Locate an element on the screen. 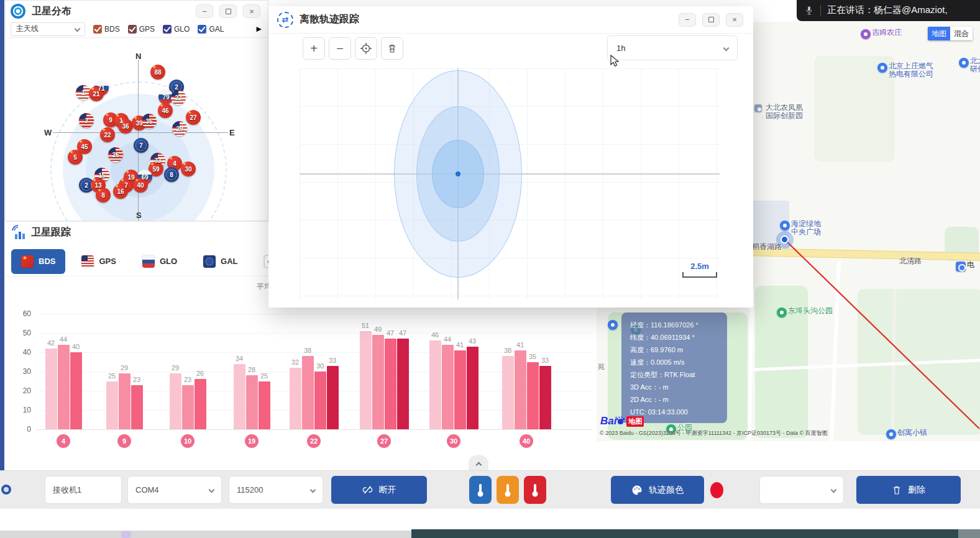 This screenshot has width=980, height=538. map-pin-吉姆农庄 is located at coordinates (866, 34).